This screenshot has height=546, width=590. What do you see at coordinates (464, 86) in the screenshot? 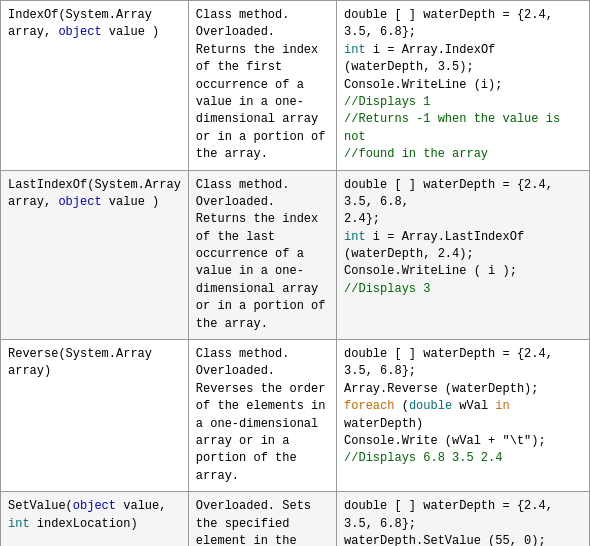
I see `method-example-indexOf: double [ ] waterDepth = {2.4, 3.5, 6.8};…` at bounding box center [464, 86].